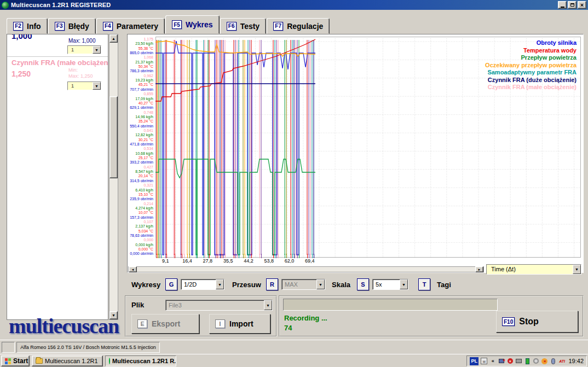  I want to click on y-axis-tick-label: 314,5 obr/min, so click(141, 181).